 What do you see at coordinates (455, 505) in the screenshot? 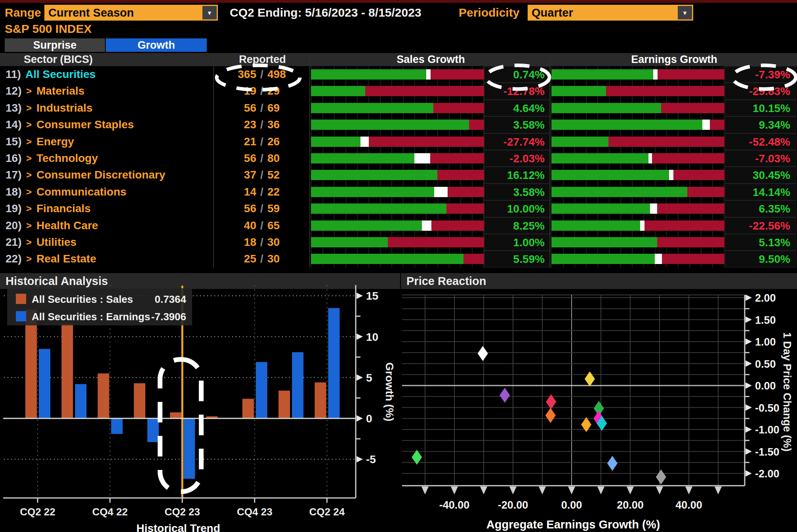
I see `x-tick-label: -40.00` at bounding box center [455, 505].